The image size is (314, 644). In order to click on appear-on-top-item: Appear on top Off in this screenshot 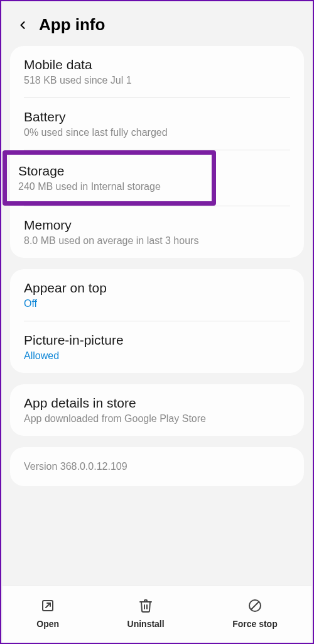, I will do `click(157, 295)`.